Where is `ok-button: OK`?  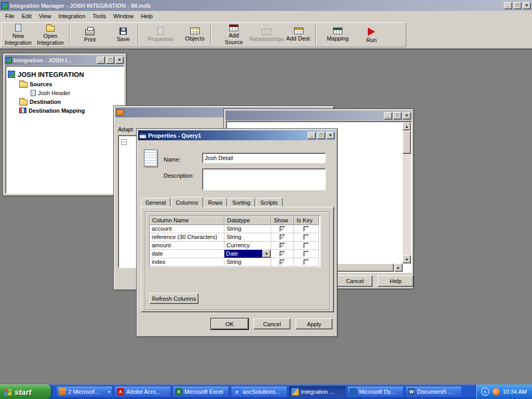 ok-button: OK is located at coordinates (230, 324).